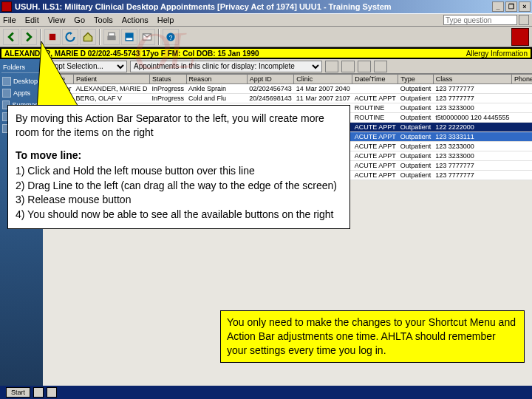 This screenshot has height=399, width=532. I want to click on column-header: Clinic, so click(324, 80).